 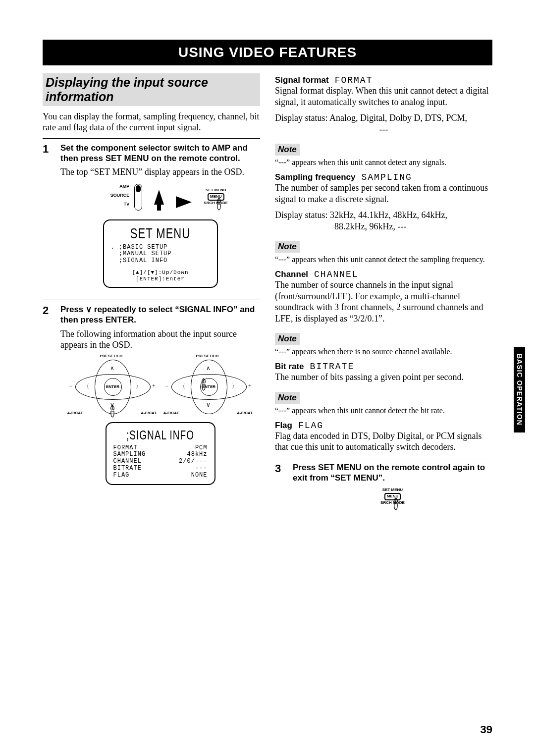 What do you see at coordinates (160, 315) in the screenshot?
I see `step-2-heading: Press ∨ repeatedly to select “SIGNAL INF…` at bounding box center [160, 315].